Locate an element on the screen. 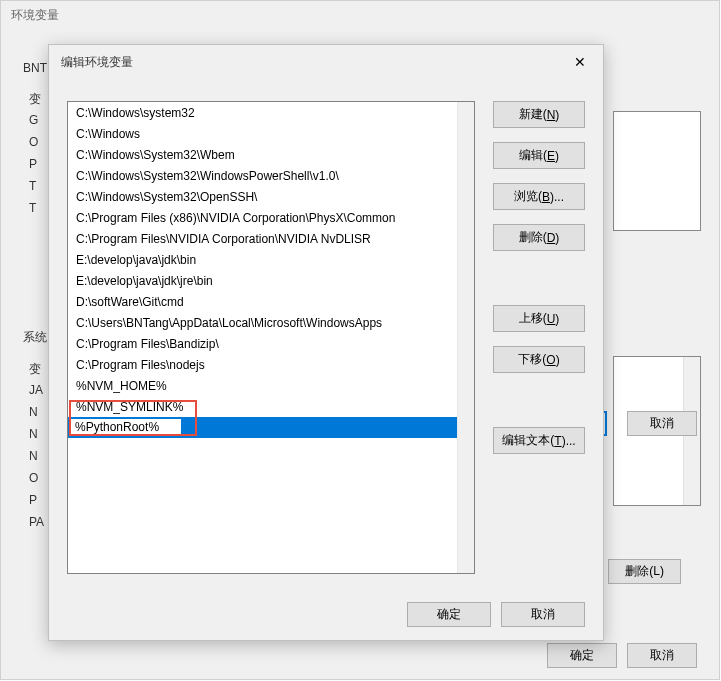 The height and width of the screenshot is (681, 721). user-var-row-label: P is located at coordinates (35, 166).